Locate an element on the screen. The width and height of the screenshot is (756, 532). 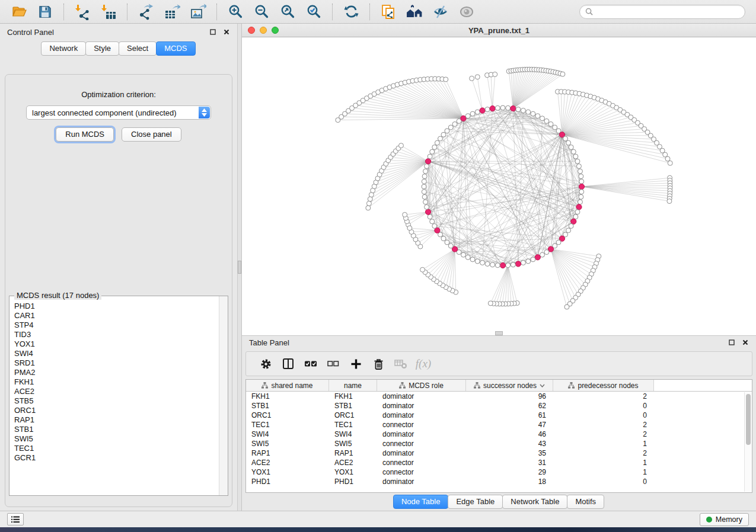
vertical-splitter is located at coordinates (240, 267).